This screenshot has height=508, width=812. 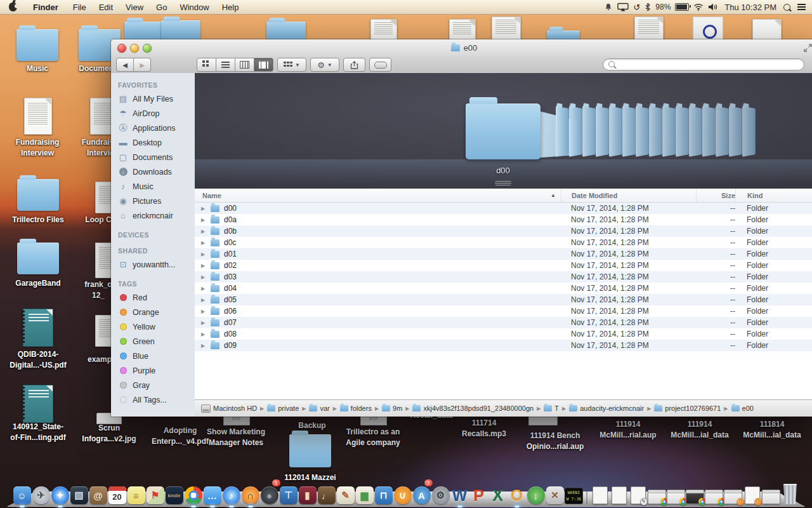 What do you see at coordinates (136, 493) in the screenshot?
I see `notes: ≡` at bounding box center [136, 493].